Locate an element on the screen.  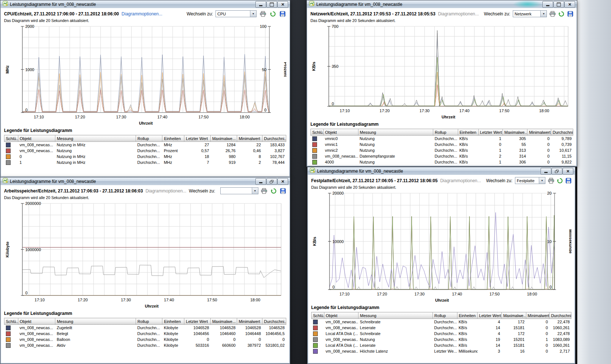
table-row: vm_008_newcas...ZugeteiltDurchschn...Kil… is located at coordinates (145, 328).